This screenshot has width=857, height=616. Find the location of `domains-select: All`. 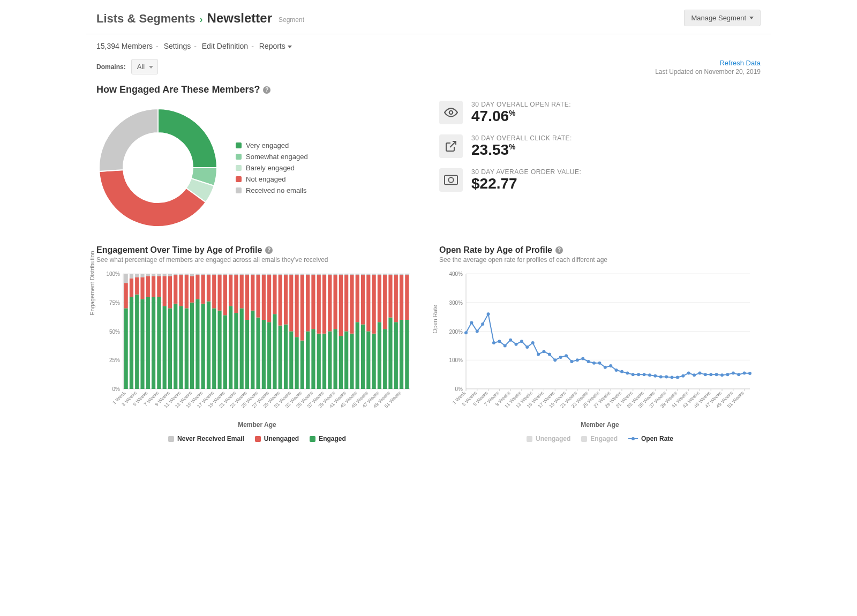

domains-select: All is located at coordinates (145, 66).